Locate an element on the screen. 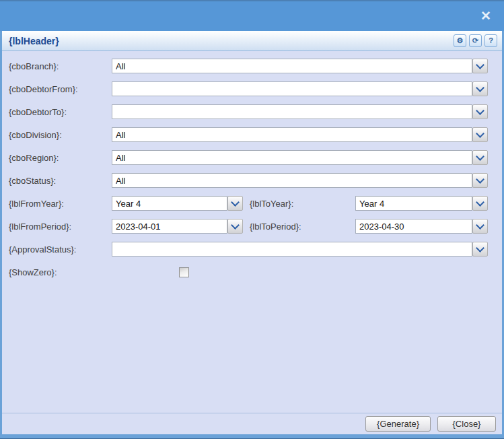 The height and width of the screenshot is (439, 504). region-combobox is located at coordinates (300, 158).